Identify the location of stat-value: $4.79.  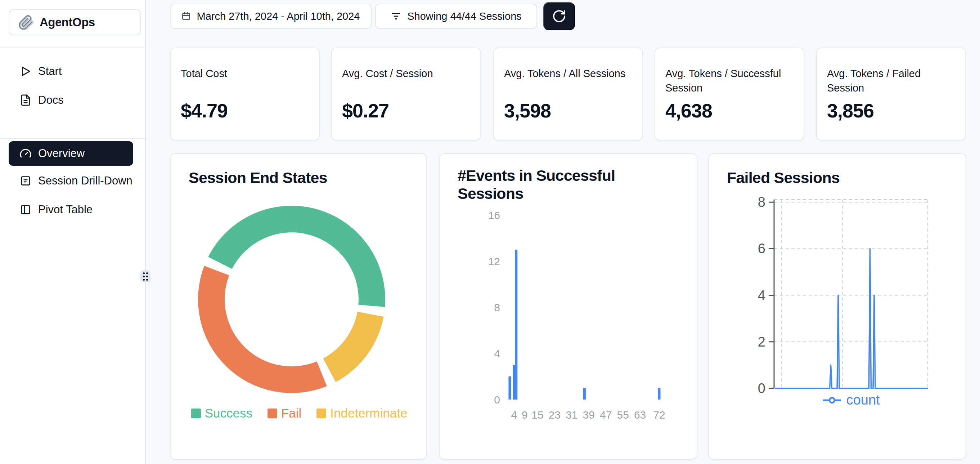
(204, 110).